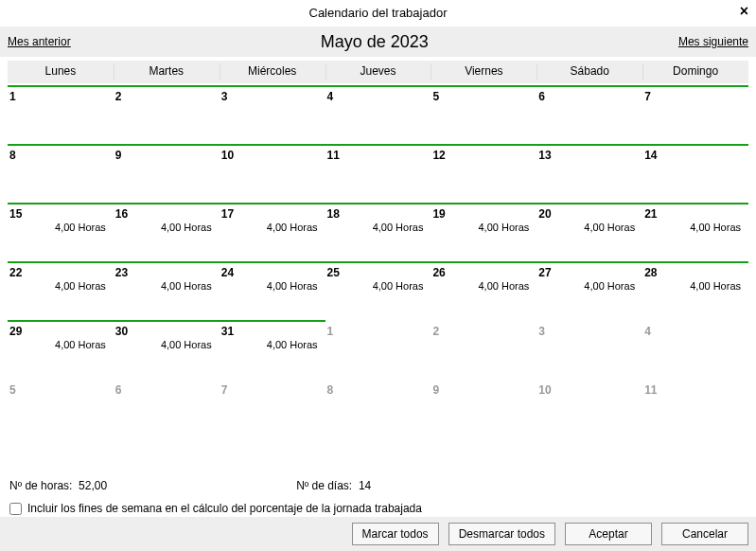 This screenshot has width=756, height=551. Describe the element at coordinates (378, 497) in the screenshot. I see `footer: Nº de horas: 52,00 Nº de días: 14 Inclui…` at that location.